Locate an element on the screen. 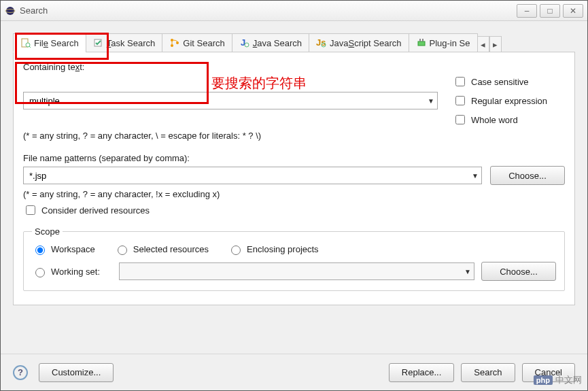  regex-checkbox: Regular expression is located at coordinates (508, 101).